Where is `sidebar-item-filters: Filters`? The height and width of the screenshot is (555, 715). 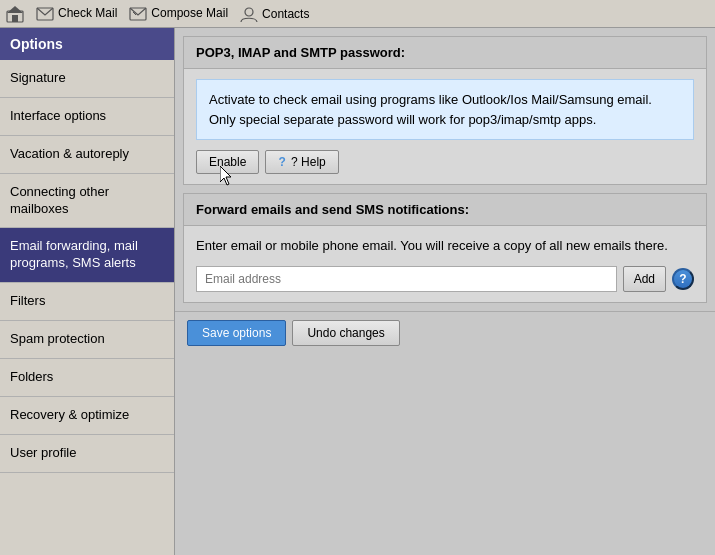 sidebar-item-filters: Filters is located at coordinates (87, 302).